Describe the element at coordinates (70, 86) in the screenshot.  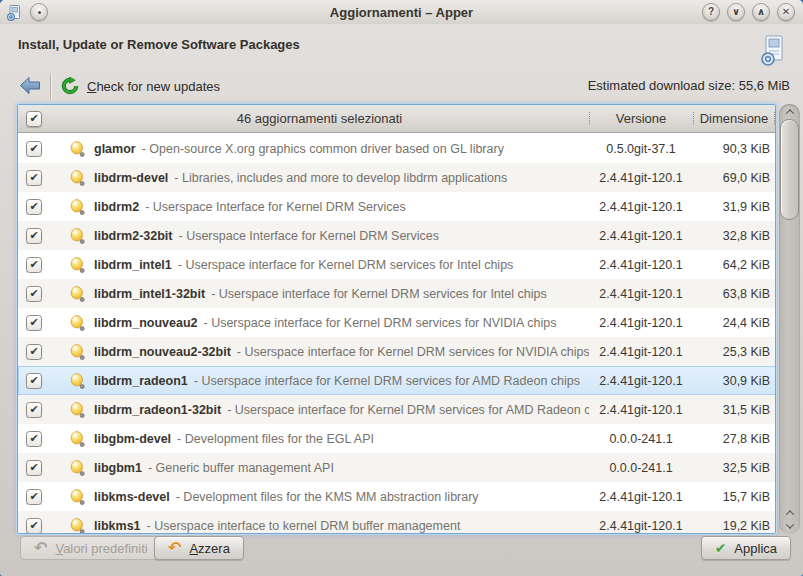
I see `refresh-icon` at that location.